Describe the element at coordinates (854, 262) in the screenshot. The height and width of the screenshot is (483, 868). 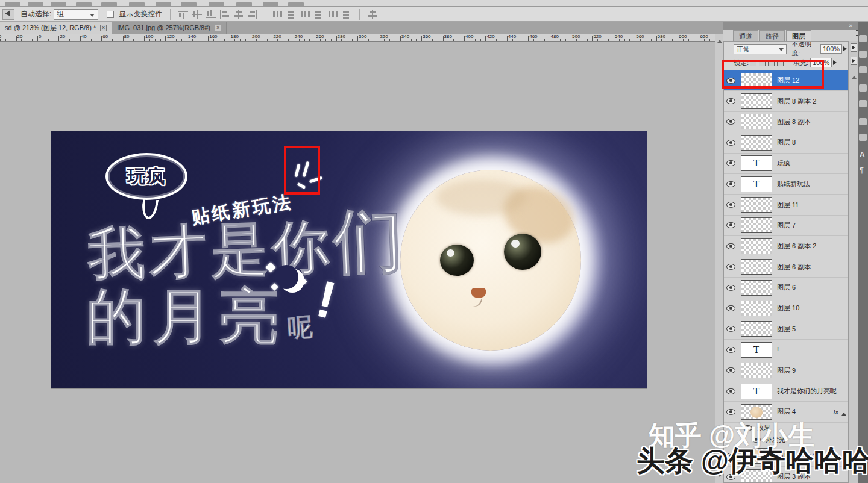
I see `layers-panel-scrollbar` at that location.